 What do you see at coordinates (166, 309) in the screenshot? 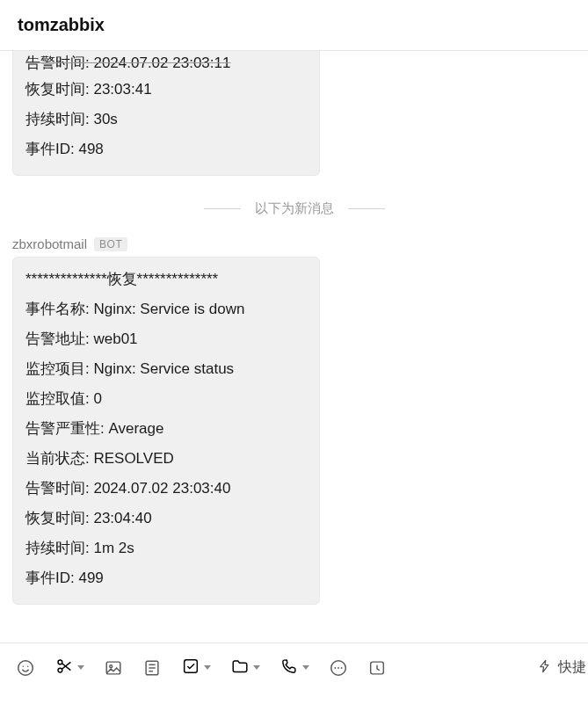
I see `message-line: 事件名称: Nginx: Service is down` at bounding box center [166, 309].